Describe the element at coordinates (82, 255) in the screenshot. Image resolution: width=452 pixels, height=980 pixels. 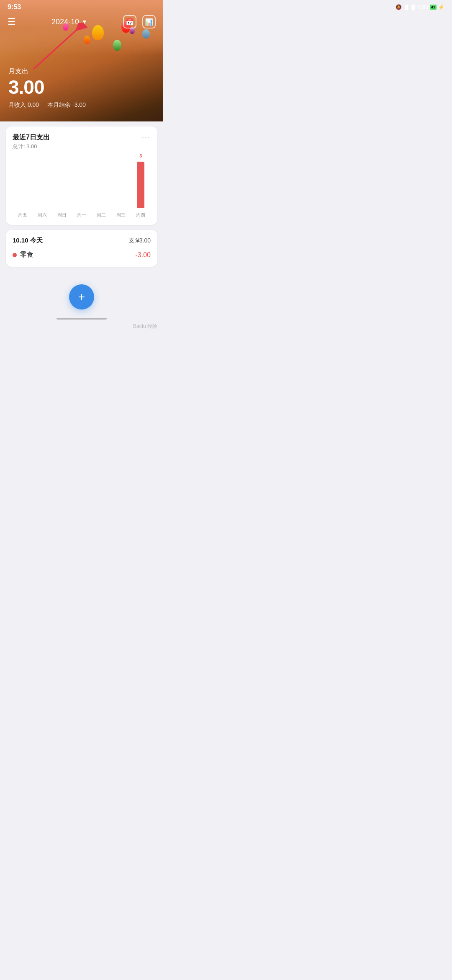
I see `transaction-list: 零食-3.00` at that location.